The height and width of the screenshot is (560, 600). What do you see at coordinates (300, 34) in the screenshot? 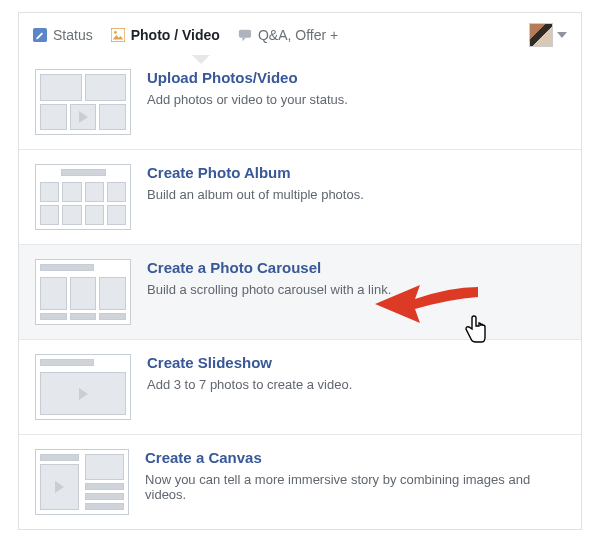
I see `composer-bar: Status Photo / Video Q&A, Offer +` at bounding box center [300, 34].